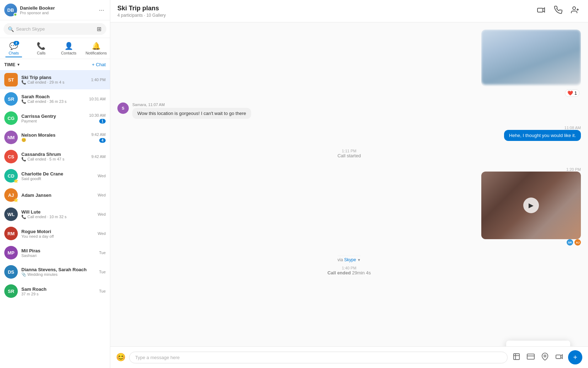  Describe the element at coordinates (58, 289) in the screenshot. I see `chat-name: Sam Roach` at that location.